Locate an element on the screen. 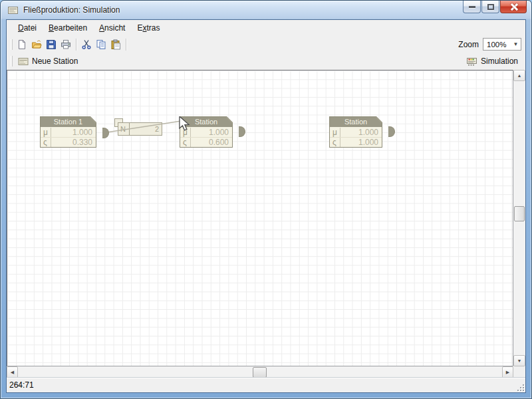 This screenshot has height=399, width=532. close-button is located at coordinates (513, 7).